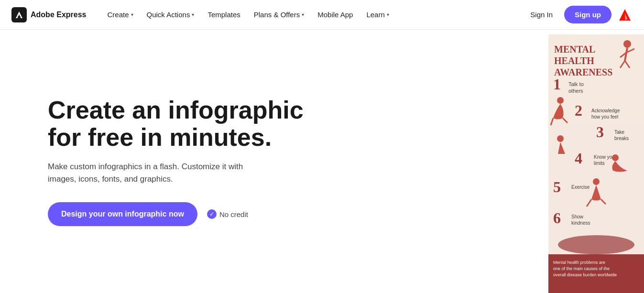  I want to click on svg-text: Talk to, so click(576, 84).